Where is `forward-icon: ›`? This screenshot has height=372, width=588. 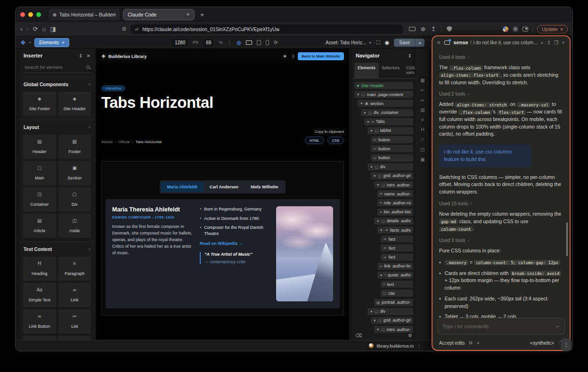 forward-icon: › is located at coordinates (27, 29).